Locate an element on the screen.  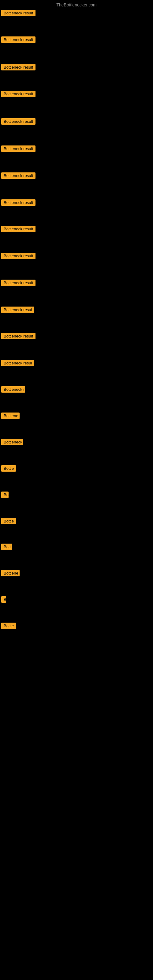
bottleneck-badge-3: Bottleneck result is located at coordinates (18, 67).